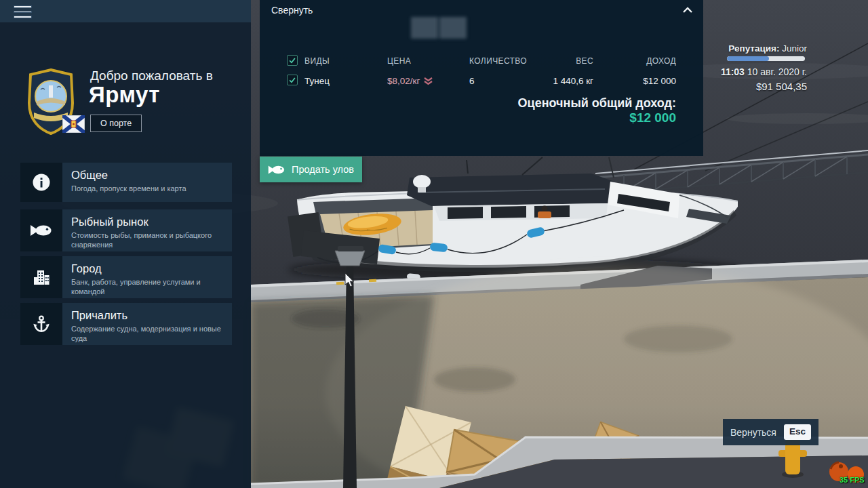 Image resolution: width=868 pixels, height=488 pixels. What do you see at coordinates (292, 10) in the screenshot?
I see `collapse-button: Свернуть` at bounding box center [292, 10].